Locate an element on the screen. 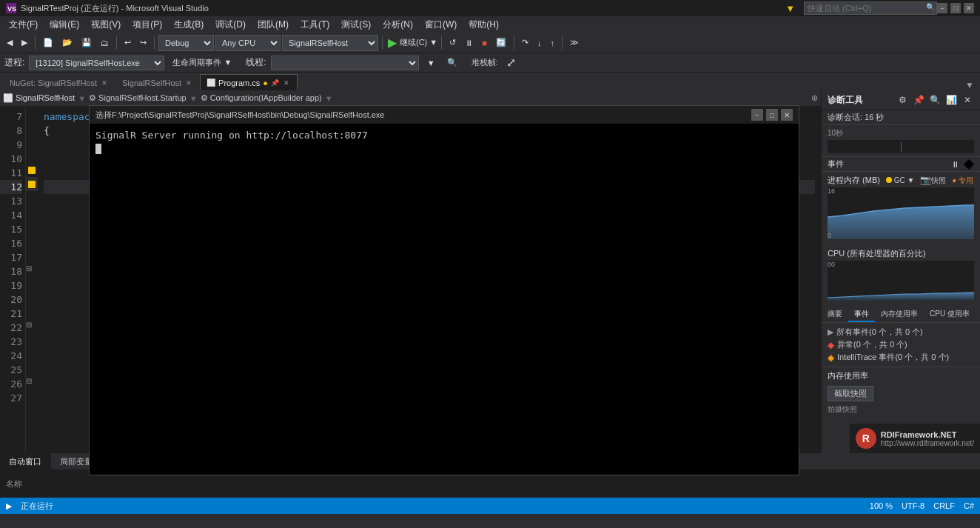  cpu-chart: 00 is located at coordinates (901, 281).